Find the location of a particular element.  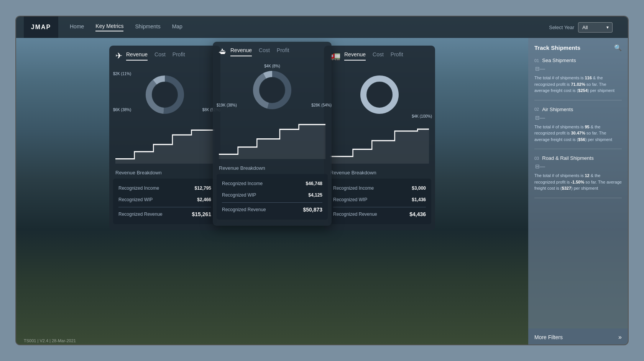

sea-income-label: Recognized Income is located at coordinates (242, 184).